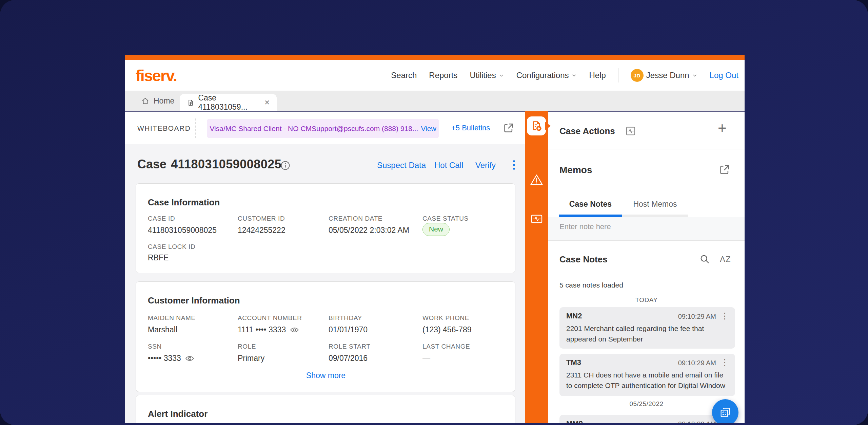 Image resolution: width=868 pixels, height=425 pixels. What do you see at coordinates (171, 358) in the screenshot?
I see `ssn-value: ••••• 3333` at bounding box center [171, 358].